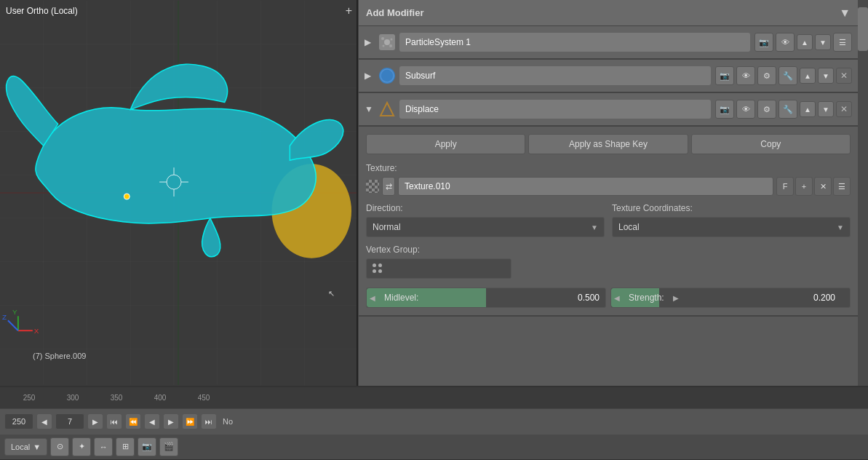 The height and width of the screenshot is (460, 868). I want to click on ruler-mark-250: 250, so click(29, 397).